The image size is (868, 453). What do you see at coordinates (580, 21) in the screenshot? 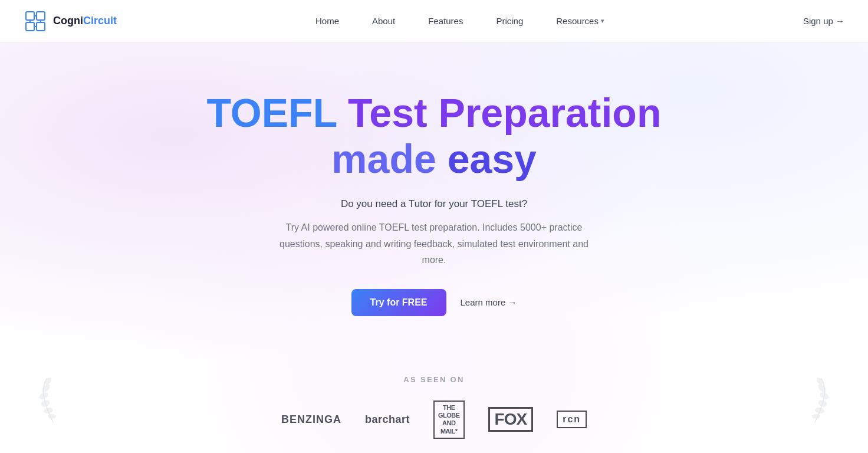
I see `nav-link-resources: Resources ▾` at bounding box center [580, 21].